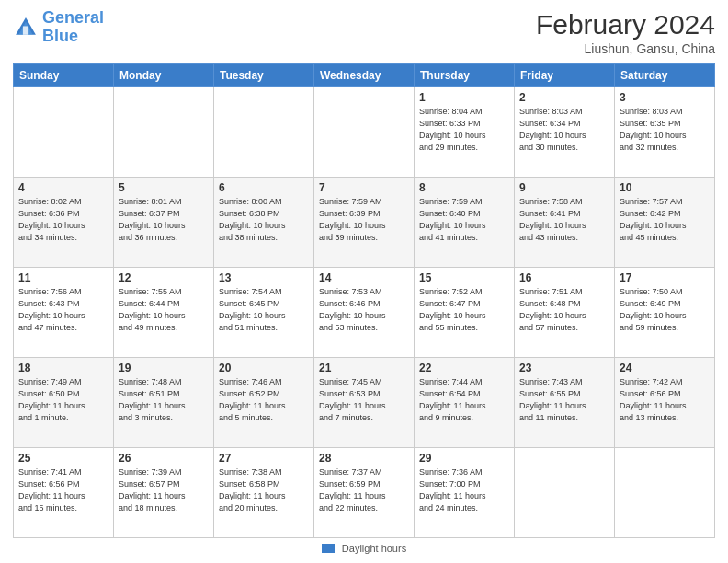 The image size is (728, 563). I want to click on day-info: Sunrise: 7:52 AM Sunset: 6:47 PM Dayligh…, so click(464, 310).